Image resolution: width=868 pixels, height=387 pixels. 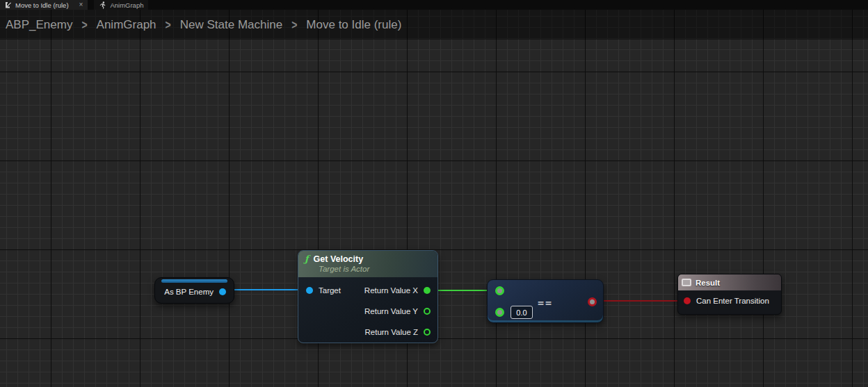 I want to click on tab-bar: Move to Idle (rule) × AnimGraph, so click(x=434, y=5).